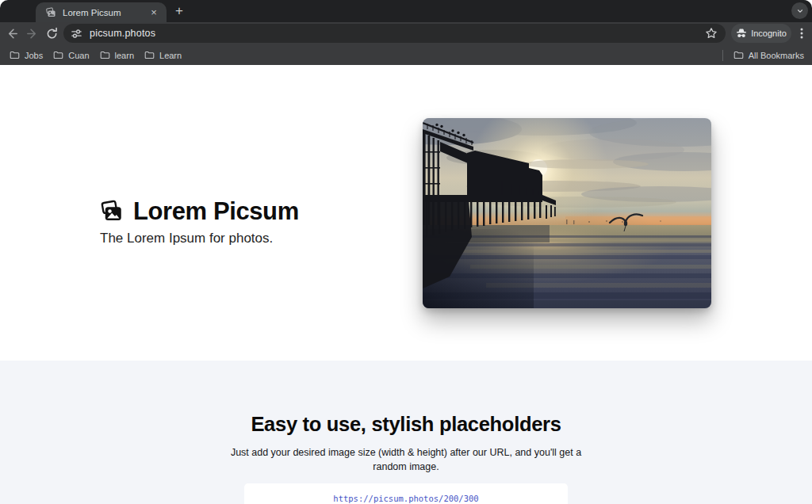 This screenshot has width=812, height=504. What do you see at coordinates (723, 55) in the screenshot?
I see `bookmarks-separator` at bounding box center [723, 55].